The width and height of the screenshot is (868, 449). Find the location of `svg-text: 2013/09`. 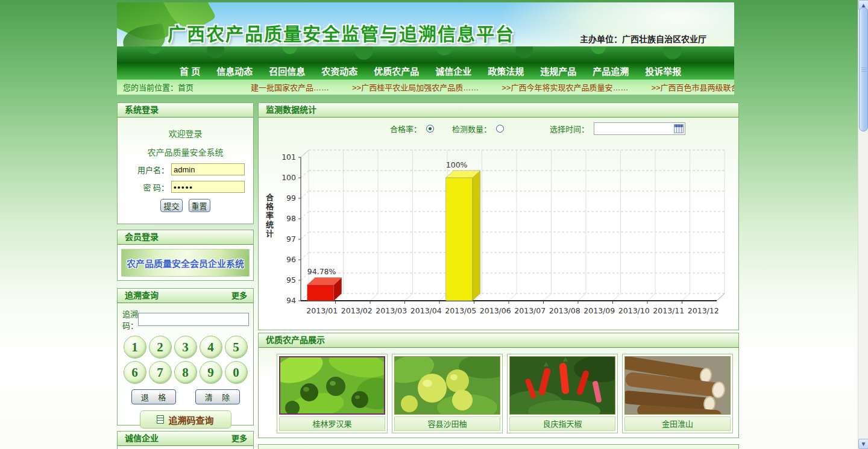

svg-text: 2013/09 is located at coordinates (599, 311).